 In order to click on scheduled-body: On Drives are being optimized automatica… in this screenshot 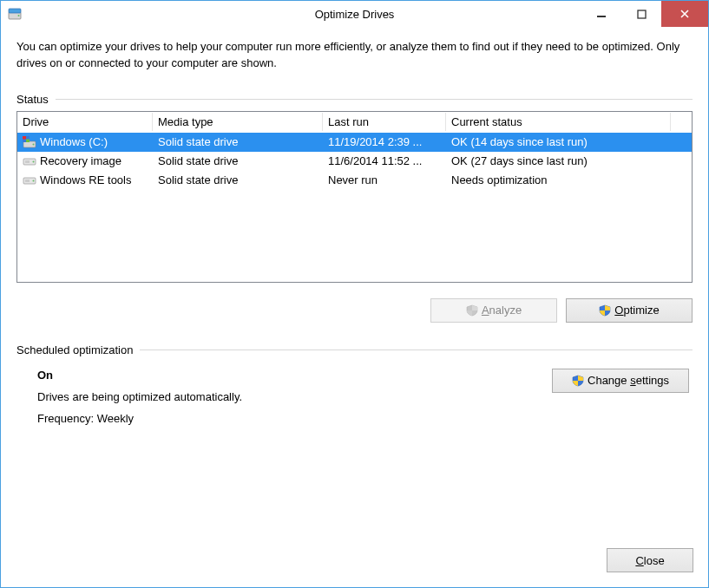, I will do `click(354, 394)`.